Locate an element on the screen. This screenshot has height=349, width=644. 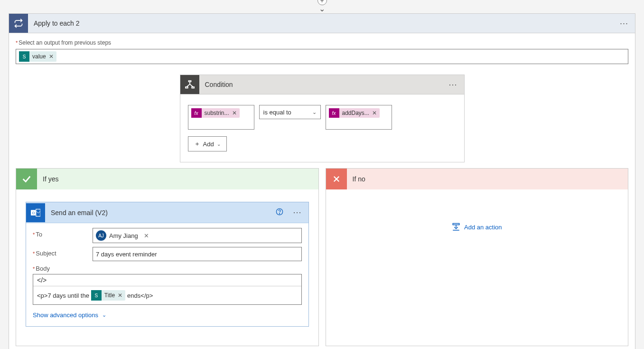
condition-operator-select: is equal to ⌄ is located at coordinates (290, 112).